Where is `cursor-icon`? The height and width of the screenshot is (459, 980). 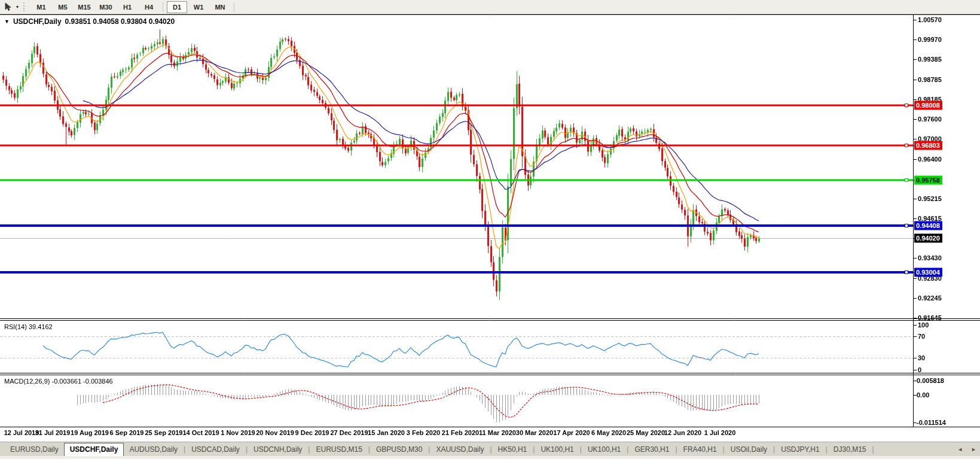
cursor-icon is located at coordinates (8, 7).